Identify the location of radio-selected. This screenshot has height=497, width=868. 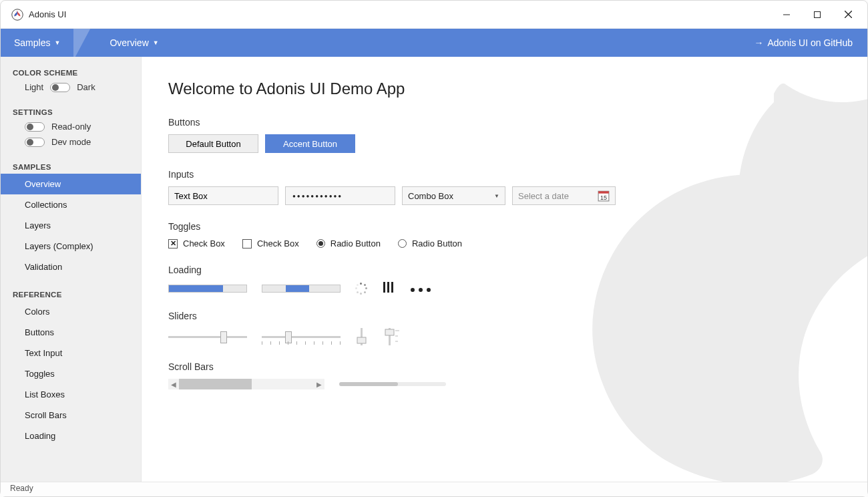
(320, 243).